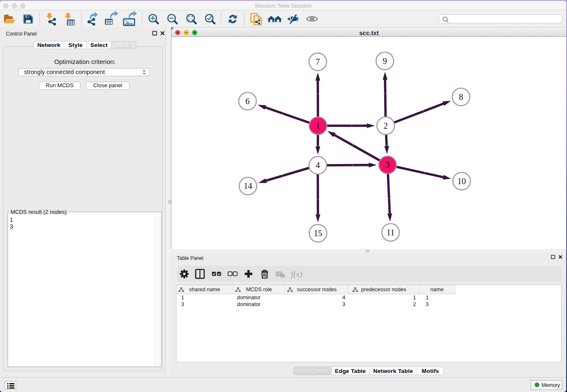 This screenshot has width=567, height=392. I want to click on svg-text: 10, so click(462, 181).